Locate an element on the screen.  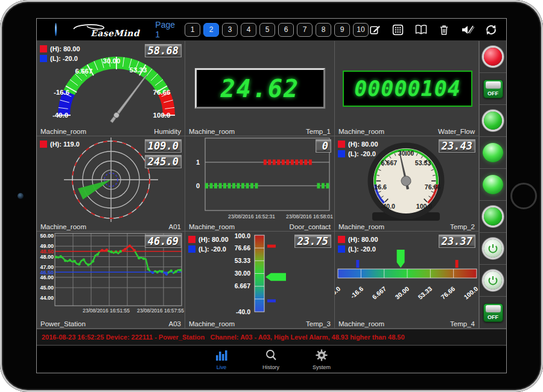
door-readout: 0 is located at coordinates (323, 146).